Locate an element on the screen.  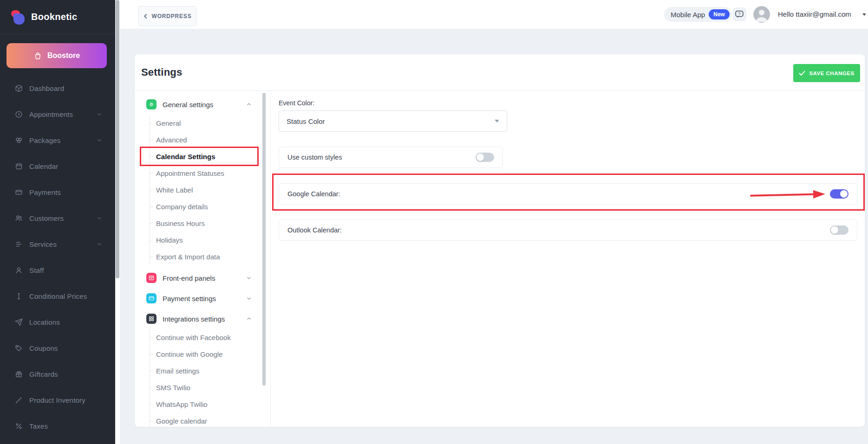
nav-item-general: General is located at coordinates (210, 123).